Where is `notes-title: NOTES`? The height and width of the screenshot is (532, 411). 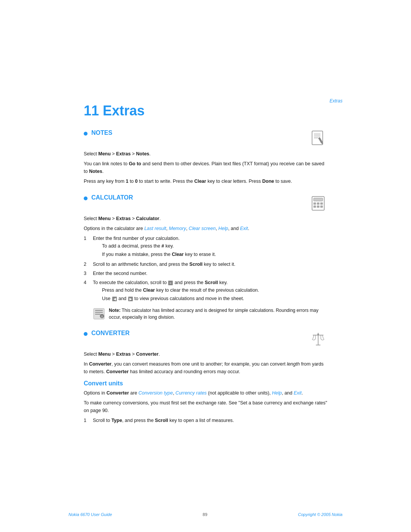
notes-title: NOTES is located at coordinates (98, 133).